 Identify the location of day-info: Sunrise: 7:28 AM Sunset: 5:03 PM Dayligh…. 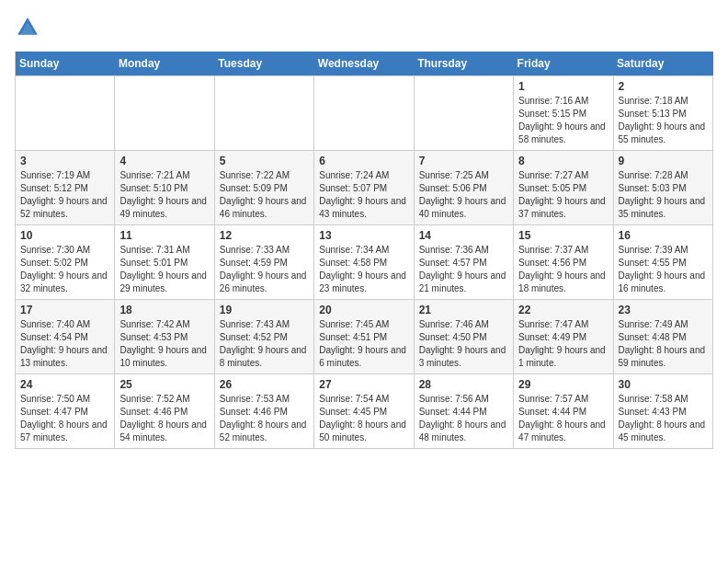
(664, 195).